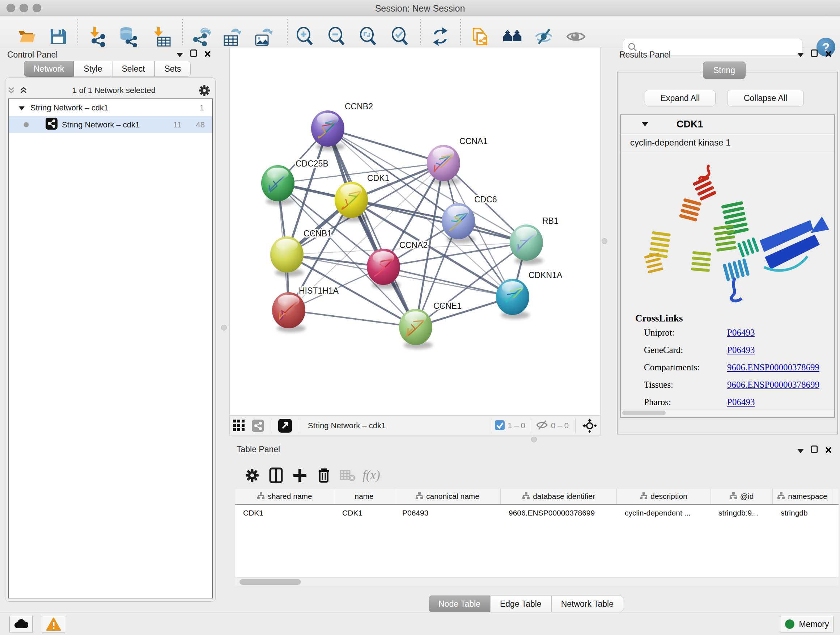 This screenshot has height=635, width=840. Describe the element at coordinates (534, 240) in the screenshot. I see `node-rb1: RB1` at that location.